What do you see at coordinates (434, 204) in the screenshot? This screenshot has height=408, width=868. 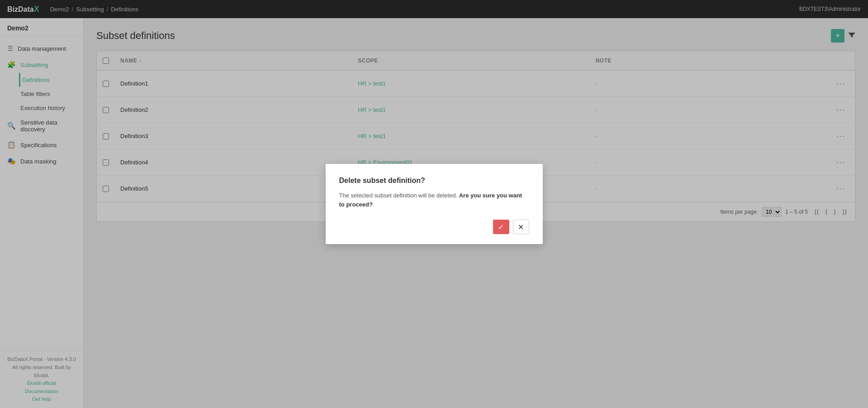 I see `delete-dialog: Delete subset definition? The selected s…` at bounding box center [434, 204].